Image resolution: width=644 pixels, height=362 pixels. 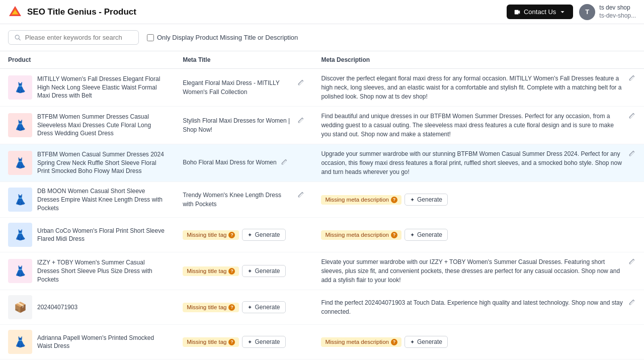 I want to click on product-name: MITILLY Women's Fall Dresses Elegant Flo…, so click(x=102, y=87).